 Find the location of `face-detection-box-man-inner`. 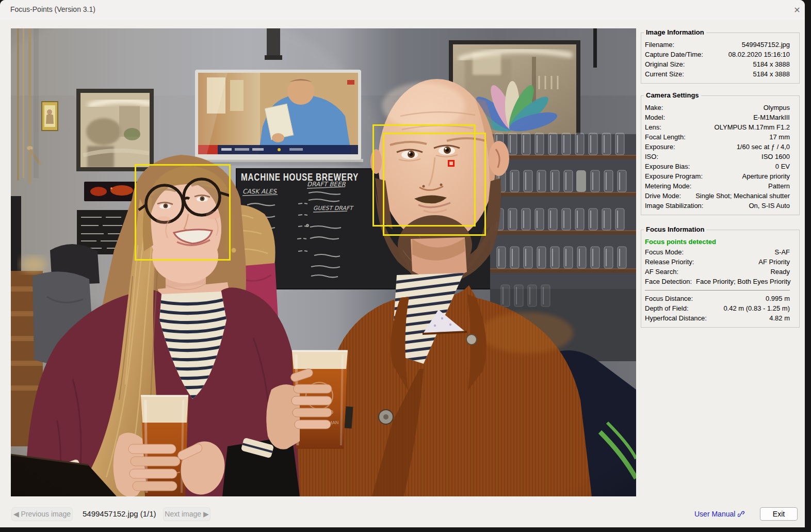

face-detection-box-man-inner is located at coordinates (434, 184).